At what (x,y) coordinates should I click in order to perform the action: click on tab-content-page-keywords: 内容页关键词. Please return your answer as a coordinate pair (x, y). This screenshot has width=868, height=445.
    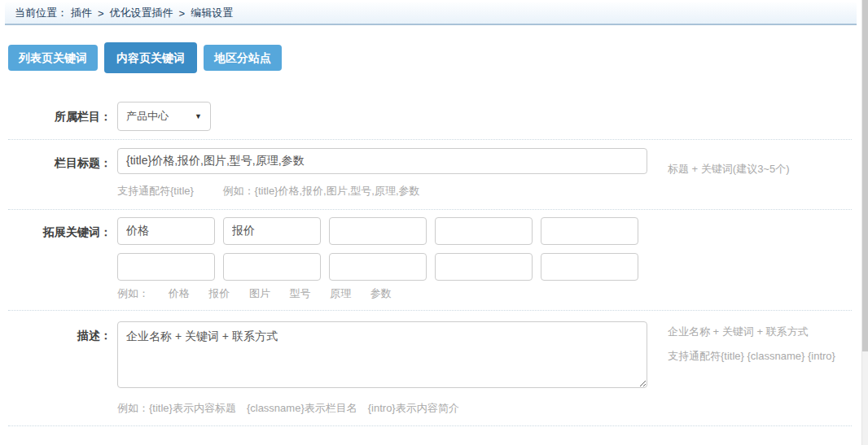
    Looking at the image, I should click on (151, 58).